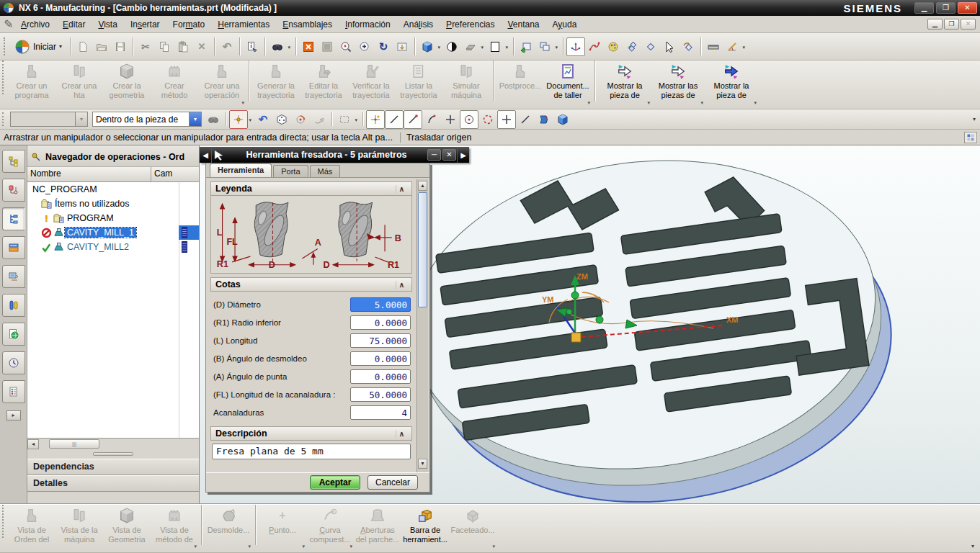  What do you see at coordinates (951, 24) in the screenshot?
I see `mdi-restore-button: ❐` at bounding box center [951, 24].